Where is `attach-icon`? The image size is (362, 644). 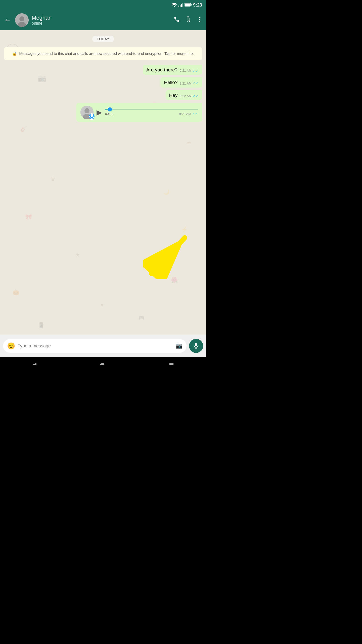 attach-icon is located at coordinates (188, 20).